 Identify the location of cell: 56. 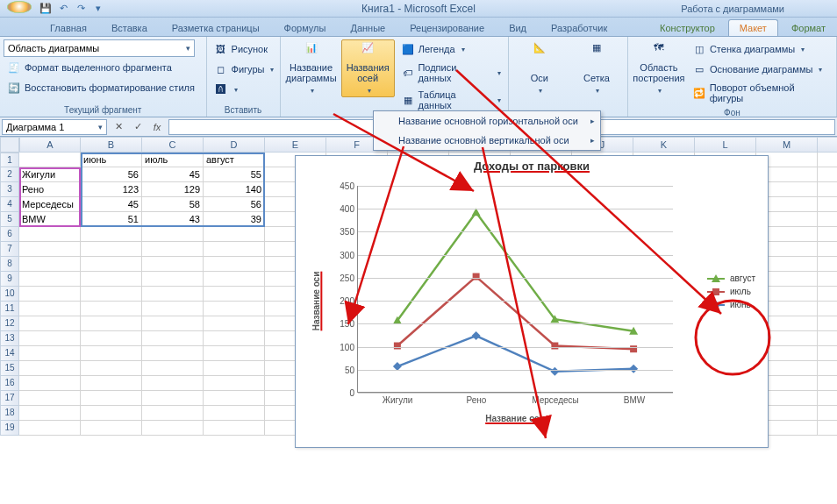
(111, 175).